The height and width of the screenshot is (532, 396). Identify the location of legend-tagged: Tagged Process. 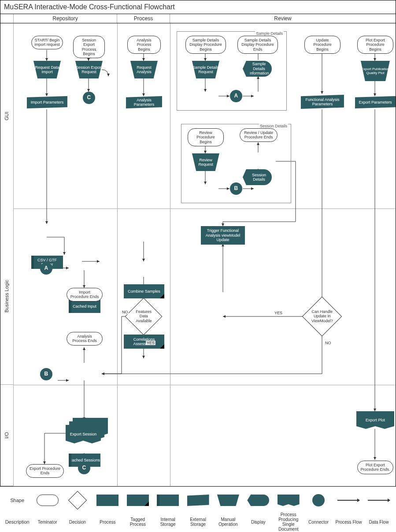
(138, 522).